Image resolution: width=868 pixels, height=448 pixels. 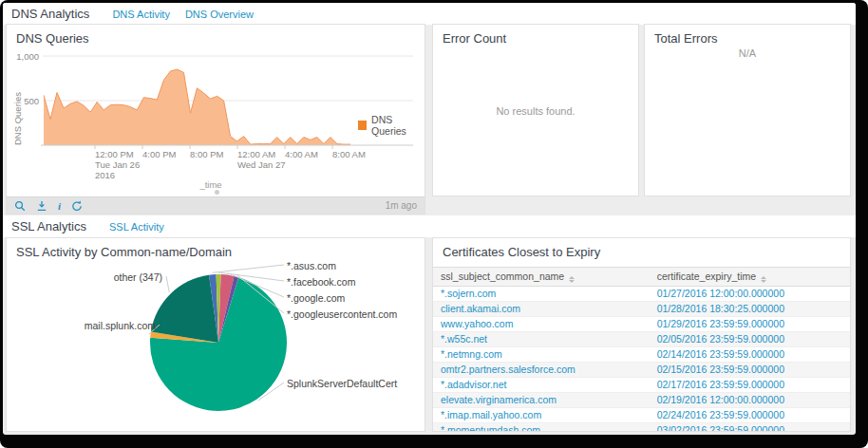 I want to click on total-errors-value: N/A, so click(x=747, y=53).